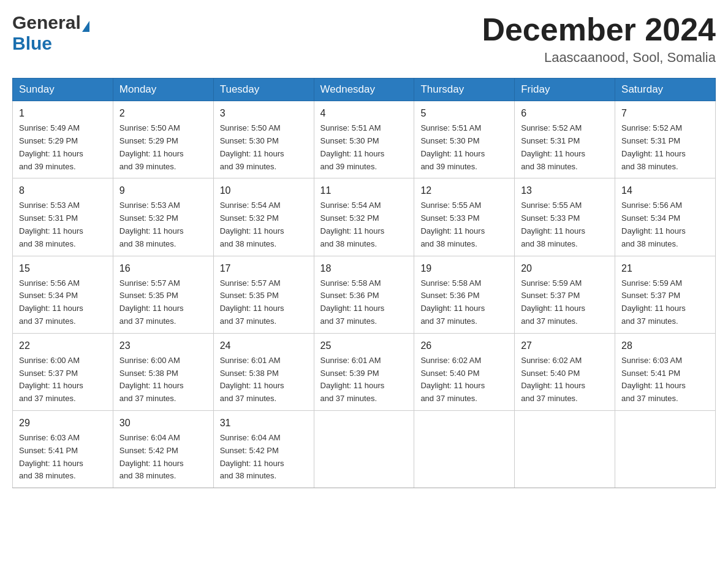 This screenshot has height=563, width=728. What do you see at coordinates (353, 379) in the screenshot?
I see `day-info: Sunrise: 6:01 AMSunset: 5:39 PMDaylight:…` at bounding box center [353, 379].